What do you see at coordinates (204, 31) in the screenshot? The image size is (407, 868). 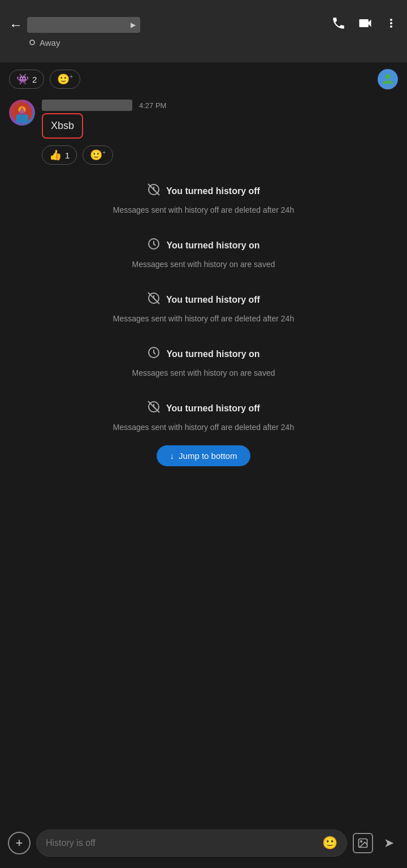 I see `chat-header: ← ▶ Away` at bounding box center [204, 31].